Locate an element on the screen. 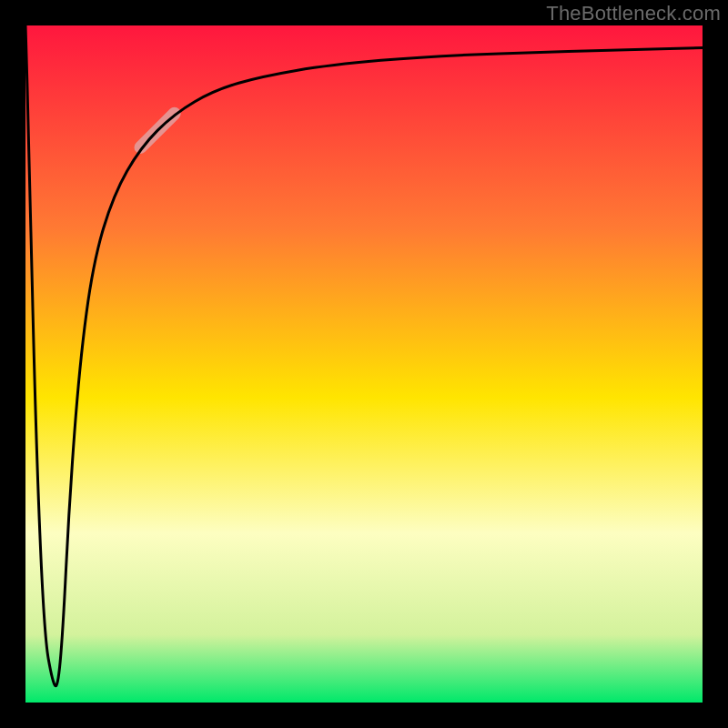 Image resolution: width=728 pixels, height=728 pixels. watermark-text: TheBottleneck.com is located at coordinates (633, 14).